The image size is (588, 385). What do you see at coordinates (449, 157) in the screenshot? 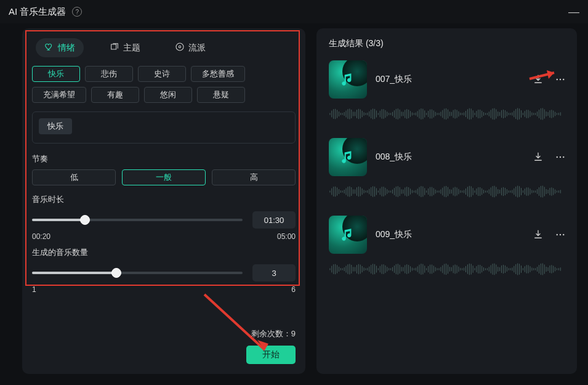
I see `result-name: 008_快乐` at bounding box center [449, 157].